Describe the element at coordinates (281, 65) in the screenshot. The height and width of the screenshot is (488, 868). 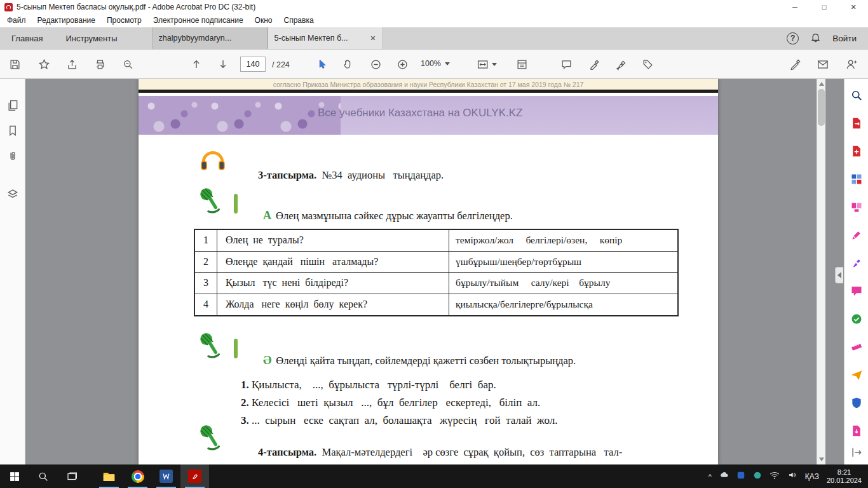
I see `page-count-label: / 224` at that location.